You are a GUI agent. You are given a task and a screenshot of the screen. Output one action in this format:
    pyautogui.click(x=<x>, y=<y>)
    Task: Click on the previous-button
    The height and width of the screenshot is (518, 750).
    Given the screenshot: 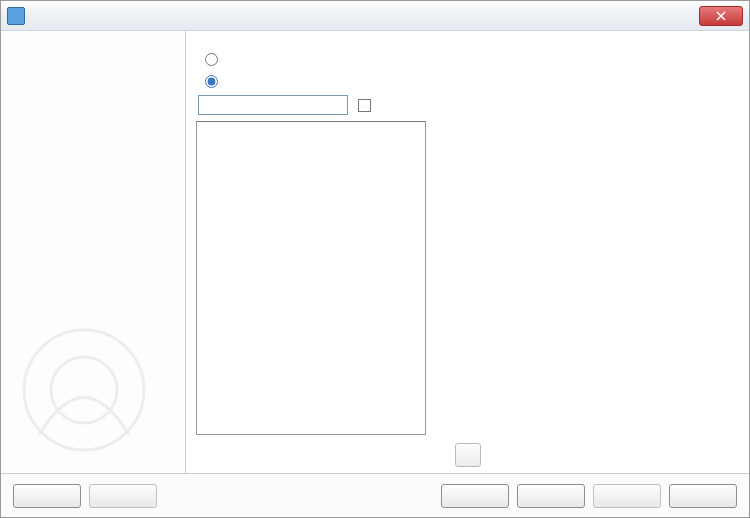 What is the action you would take?
    pyautogui.click(x=475, y=496)
    